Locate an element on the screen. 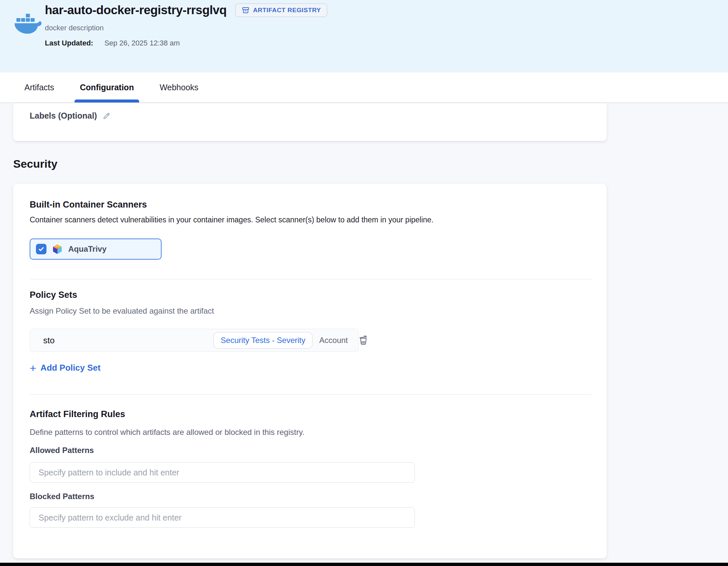  delete-policy-set-button is located at coordinates (363, 340).